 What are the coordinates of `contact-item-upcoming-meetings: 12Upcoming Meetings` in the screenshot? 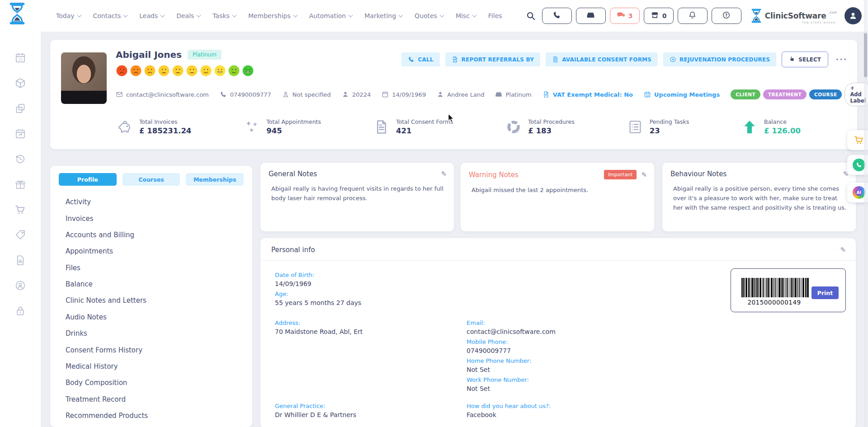 It's located at (682, 94).